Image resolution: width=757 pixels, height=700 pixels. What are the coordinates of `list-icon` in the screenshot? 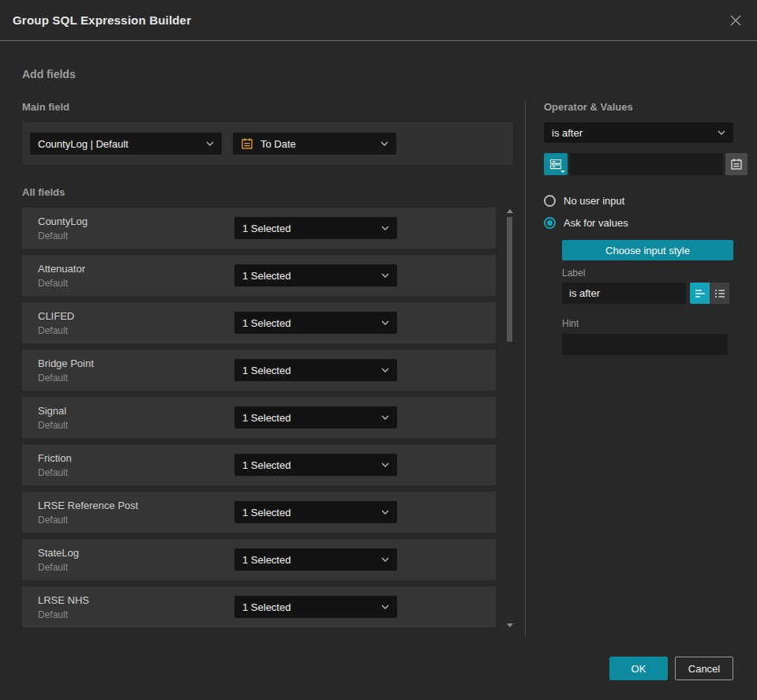 It's located at (720, 294).